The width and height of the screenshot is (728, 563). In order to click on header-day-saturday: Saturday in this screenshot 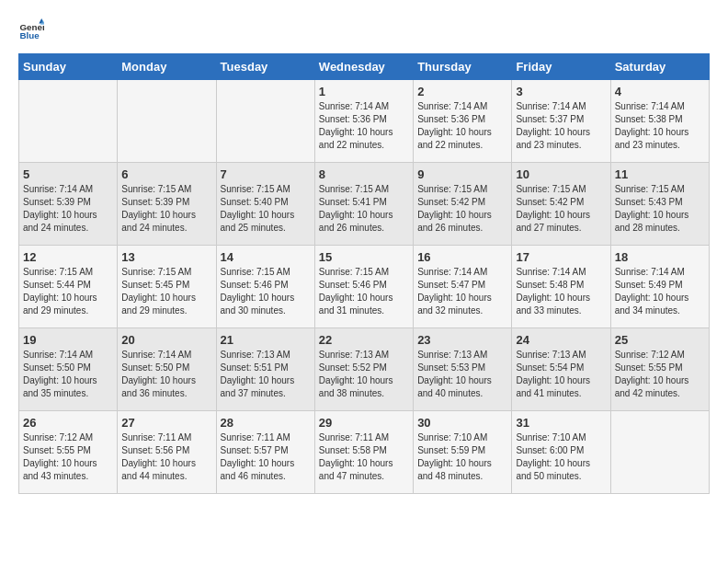, I will do `click(660, 67)`.